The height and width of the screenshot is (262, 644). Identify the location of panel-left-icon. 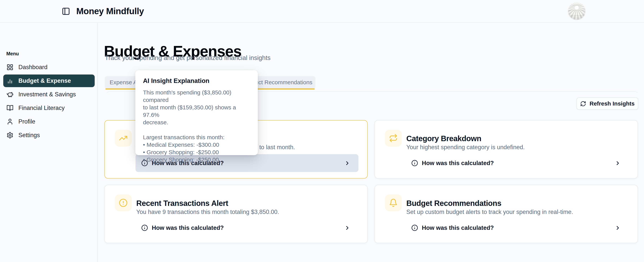
(66, 11).